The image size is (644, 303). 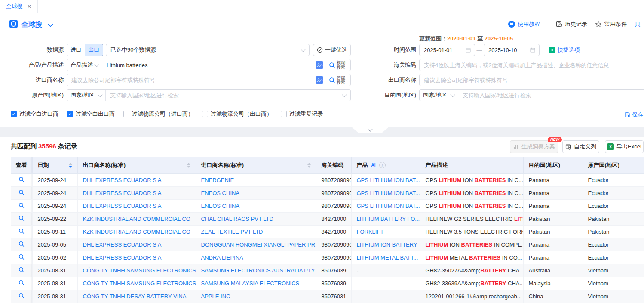 What do you see at coordinates (334, 296) in the screenshot?
I see `hs-code-cell: 85076031` at bounding box center [334, 296].